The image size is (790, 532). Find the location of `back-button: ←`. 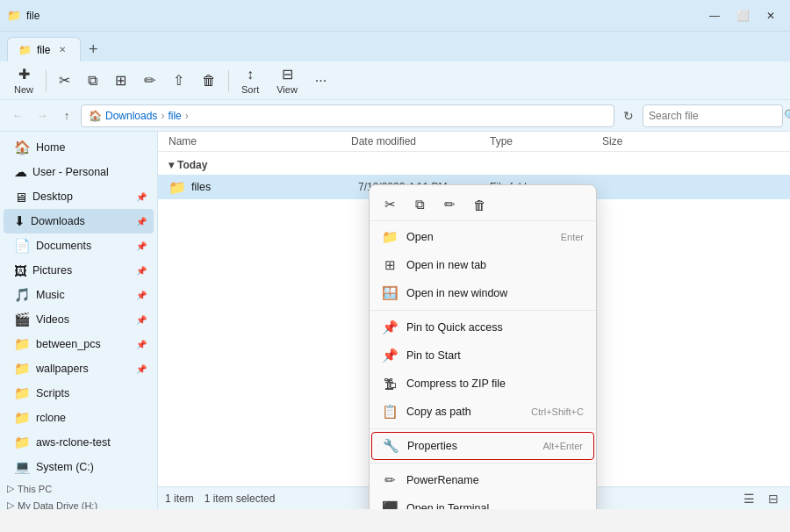

back-button: ← is located at coordinates (18, 116).